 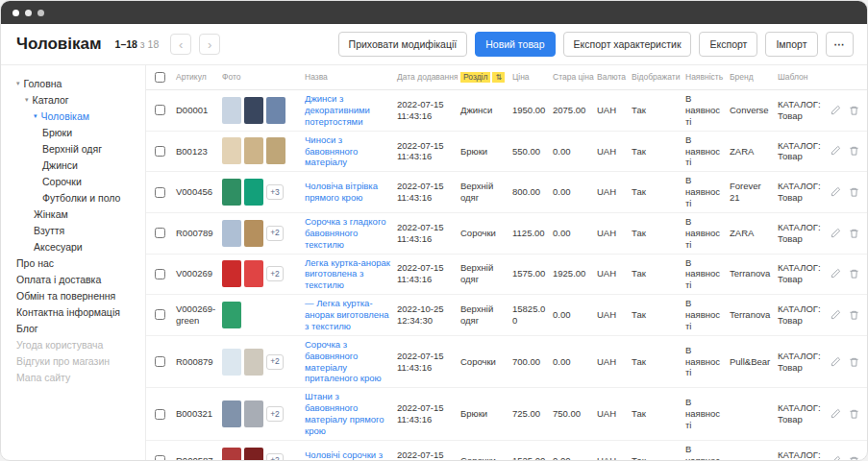 What do you see at coordinates (484, 77) in the screenshot?
I see `column-section: Розділ⇅` at bounding box center [484, 77].